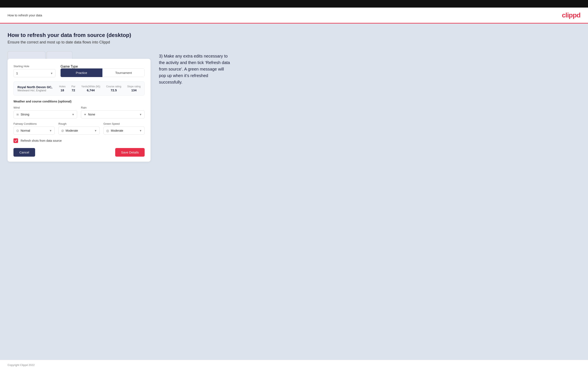 The height and width of the screenshot is (367, 588). Describe the element at coordinates (21, 365) in the screenshot. I see `footer-copyright: Copyright Clippd 2022` at that location.